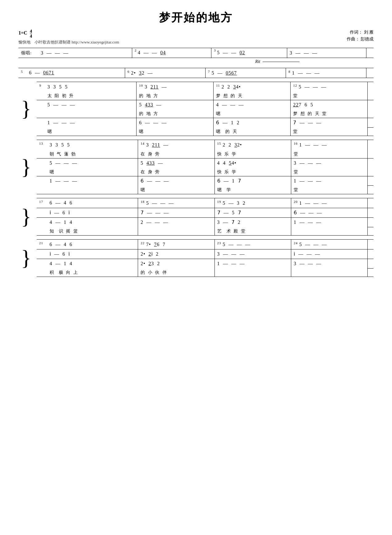 This screenshot has height=535, width=392. I want to click on key-time: 1=C 4 4, so click(69, 34).